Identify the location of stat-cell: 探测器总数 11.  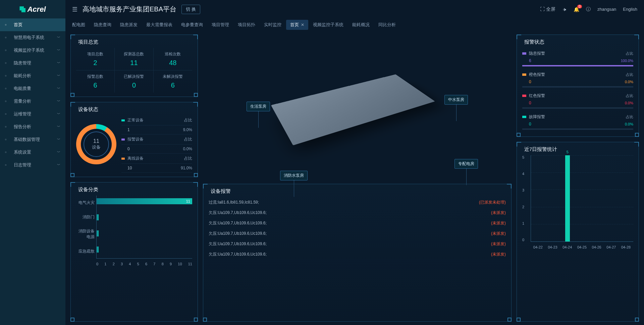
(134, 59).